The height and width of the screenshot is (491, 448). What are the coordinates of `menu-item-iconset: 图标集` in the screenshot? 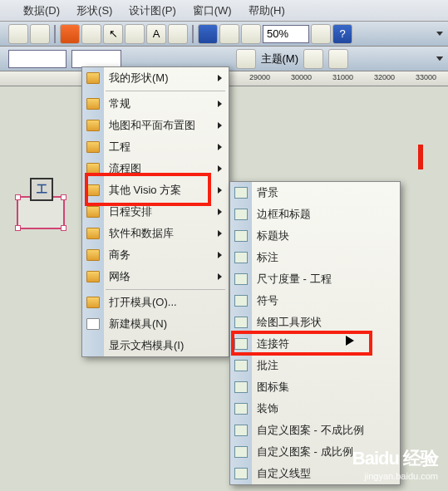 It's located at (315, 387).